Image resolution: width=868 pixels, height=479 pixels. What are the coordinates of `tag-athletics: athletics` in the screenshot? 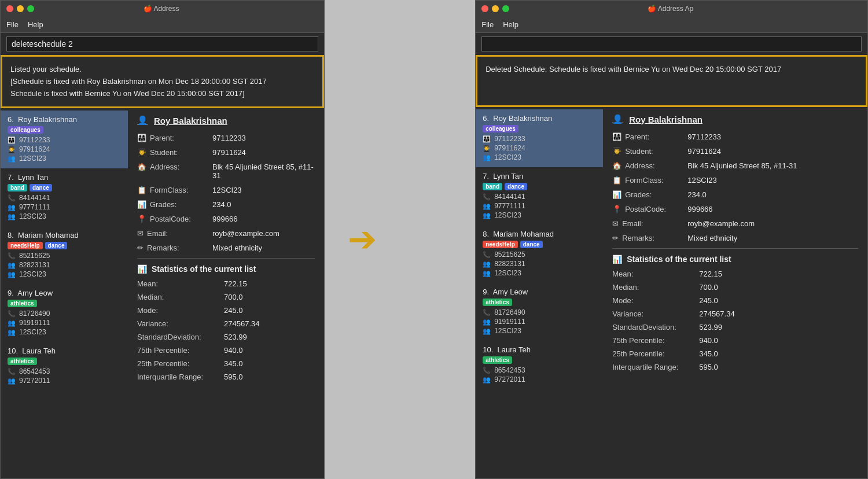 It's located at (22, 303).